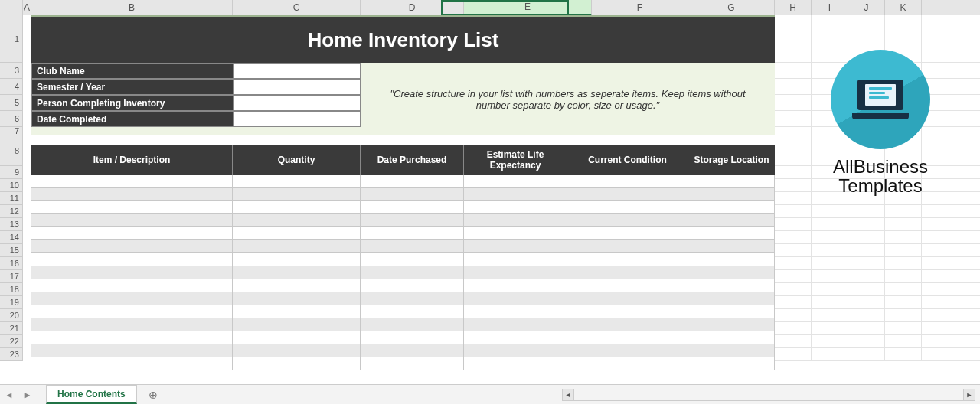 Image resolution: width=980 pixels, height=404 pixels. Describe the element at coordinates (132, 8) in the screenshot. I see `col-header-b: B` at that location.